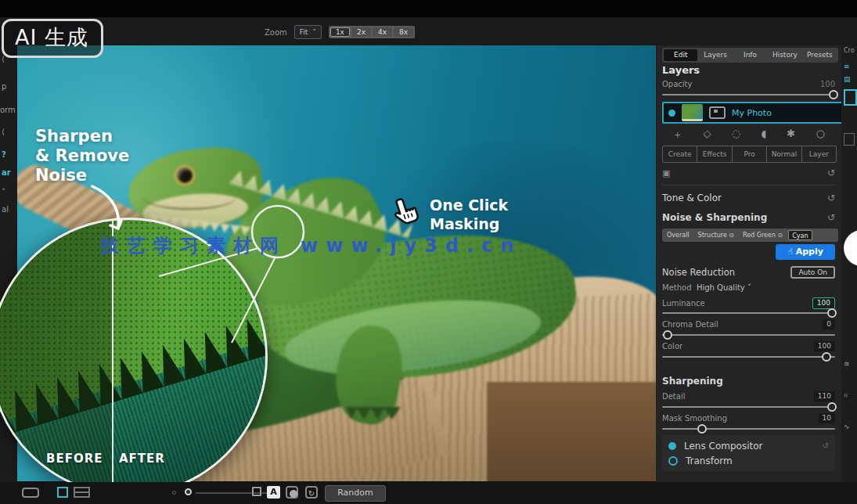  What do you see at coordinates (748, 396) in the screenshot?
I see `detail-row: Detail 110` at bounding box center [748, 396].